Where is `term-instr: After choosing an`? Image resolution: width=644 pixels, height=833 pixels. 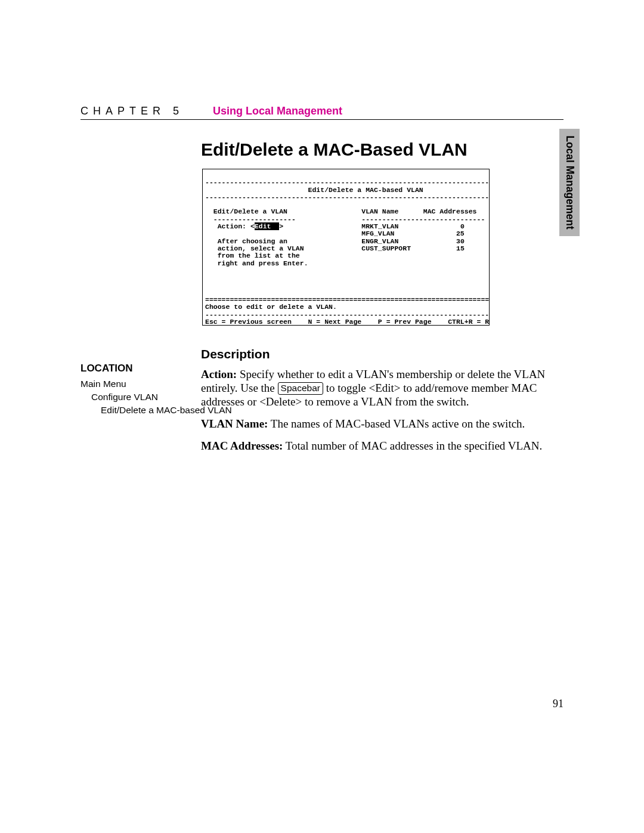 term-instr: After choosing an is located at coordinates (246, 241).